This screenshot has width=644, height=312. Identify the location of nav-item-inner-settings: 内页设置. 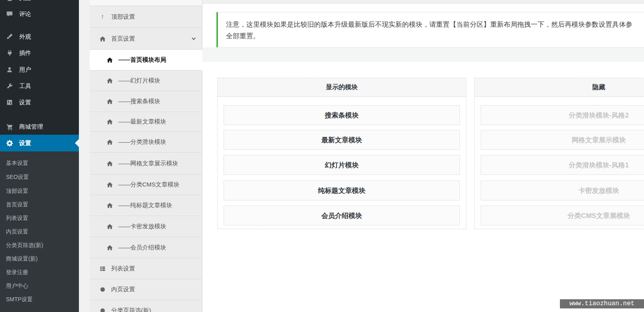
(146, 290).